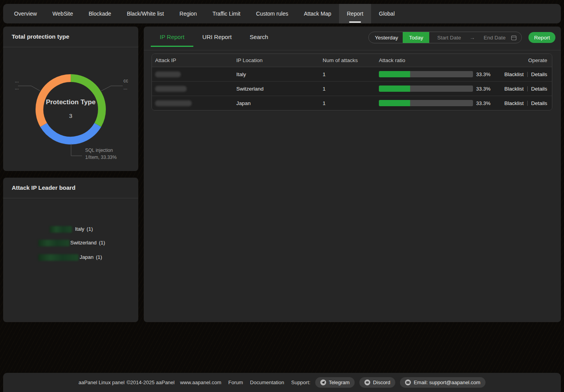  Describe the element at coordinates (194, 60) in the screenshot. I see `header-attack-ip: Attack IP` at that location.